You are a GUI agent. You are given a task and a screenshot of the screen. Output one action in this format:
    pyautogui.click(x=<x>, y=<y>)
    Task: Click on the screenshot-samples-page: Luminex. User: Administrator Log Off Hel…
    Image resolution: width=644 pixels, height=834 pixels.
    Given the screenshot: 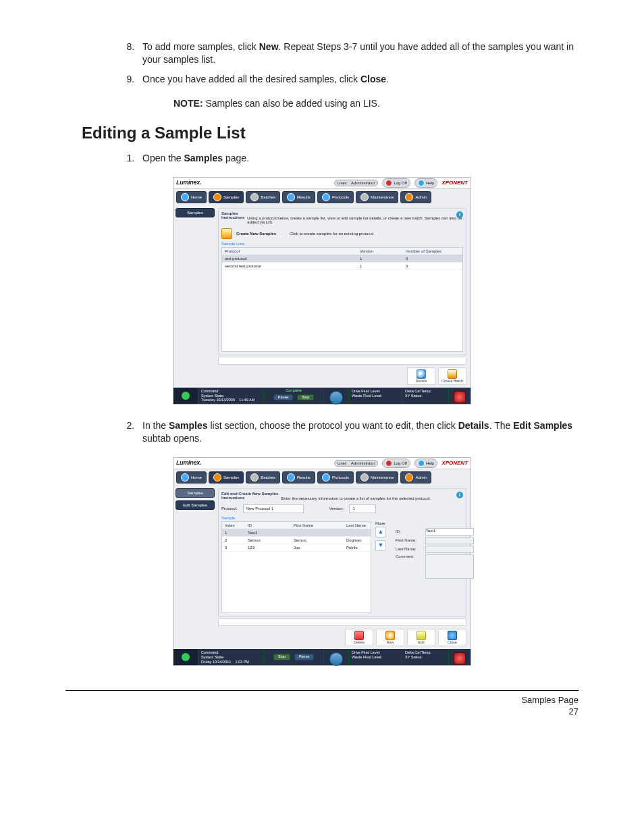 What is the action you would take?
    pyautogui.click(x=322, y=291)
    